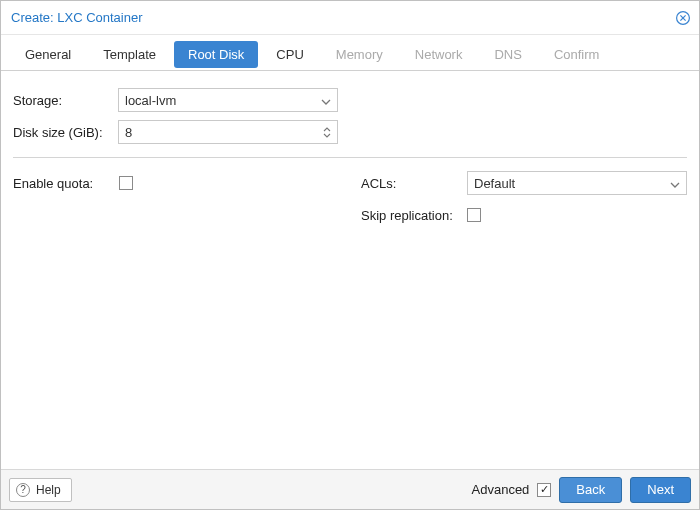 The height and width of the screenshot is (510, 700). Describe the element at coordinates (660, 490) in the screenshot. I see `next-button: Next` at that location.